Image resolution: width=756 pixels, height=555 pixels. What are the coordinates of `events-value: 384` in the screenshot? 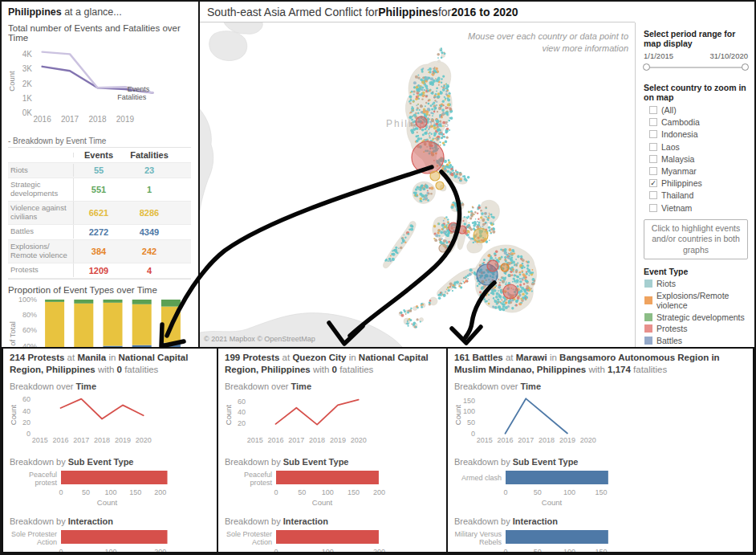 It's located at (99, 251).